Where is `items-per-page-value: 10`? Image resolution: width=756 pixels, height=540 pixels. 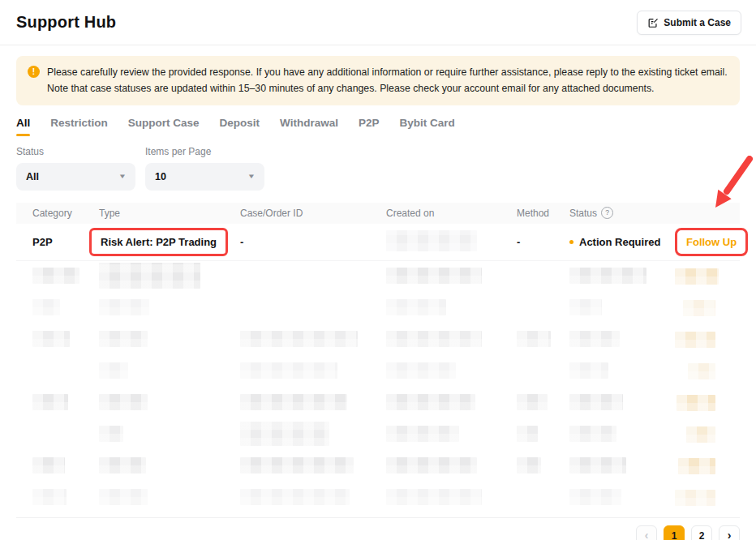 items-per-page-value: 10 is located at coordinates (161, 177).